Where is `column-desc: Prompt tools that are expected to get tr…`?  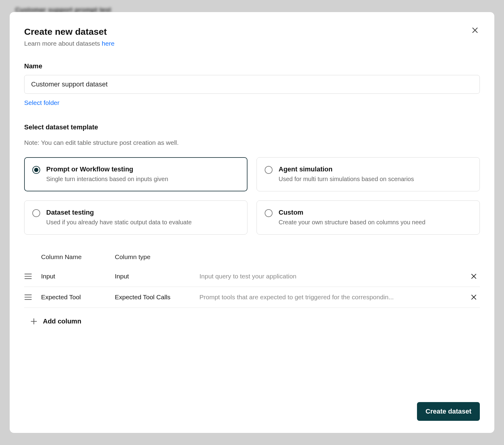 column-desc: Prompt tools that are expected to get tr… is located at coordinates (334, 297).